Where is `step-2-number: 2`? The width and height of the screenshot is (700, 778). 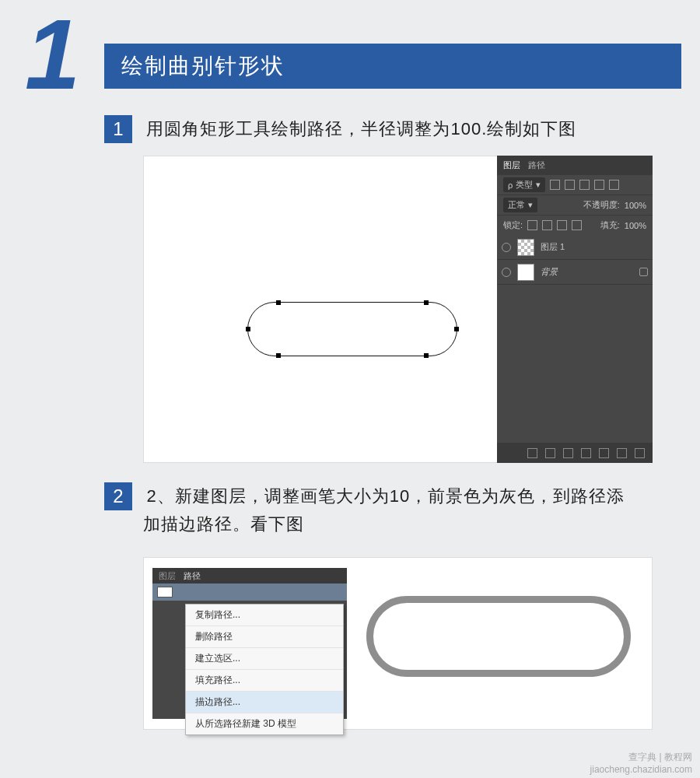 step-2-number: 2 is located at coordinates (118, 496).